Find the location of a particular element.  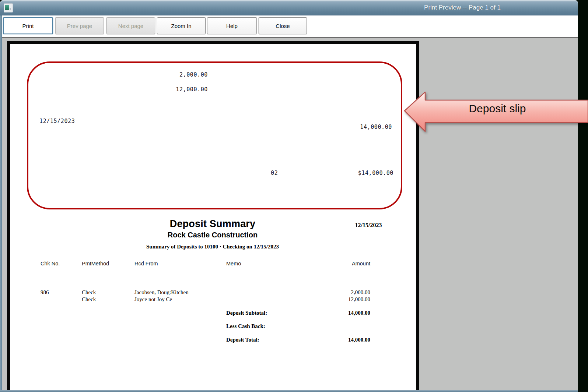

prev-page-button: Prev page is located at coordinates (80, 26).